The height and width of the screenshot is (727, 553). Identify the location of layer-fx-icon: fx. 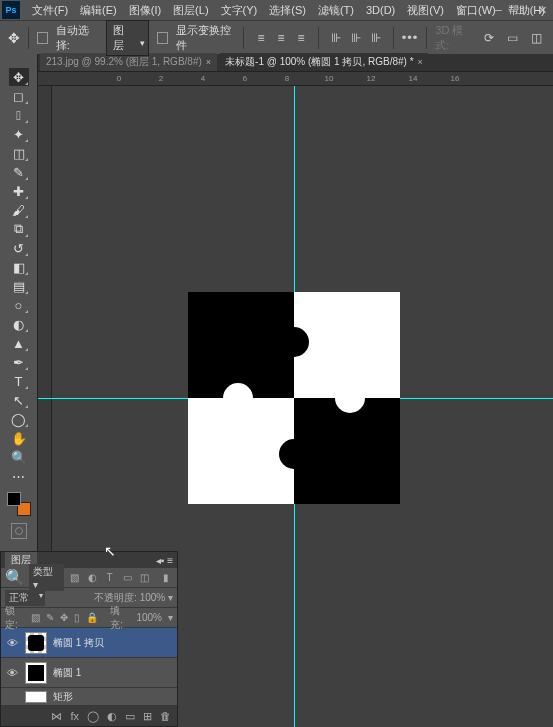
(74, 716).